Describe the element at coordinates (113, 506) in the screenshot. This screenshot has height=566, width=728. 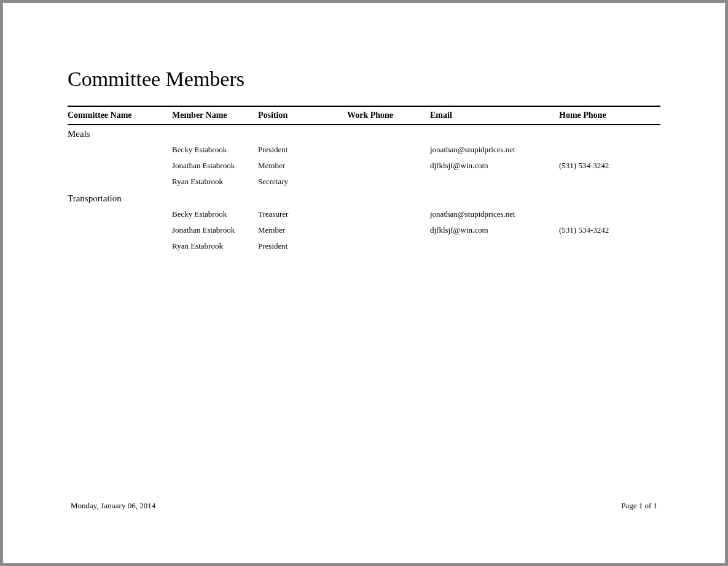
I see `footer-date: Monday, January 06, 2014` at that location.